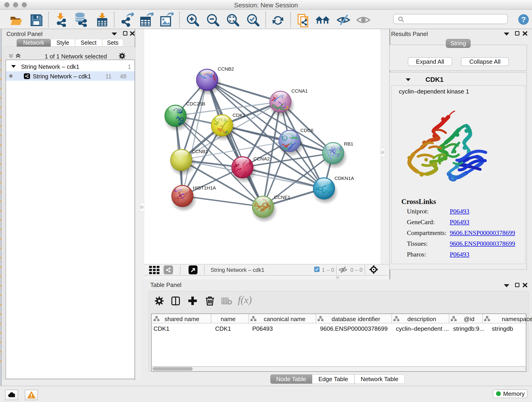  Describe the element at coordinates (344, 178) in the screenshot. I see `svg-text: CDKN1A` at that location.